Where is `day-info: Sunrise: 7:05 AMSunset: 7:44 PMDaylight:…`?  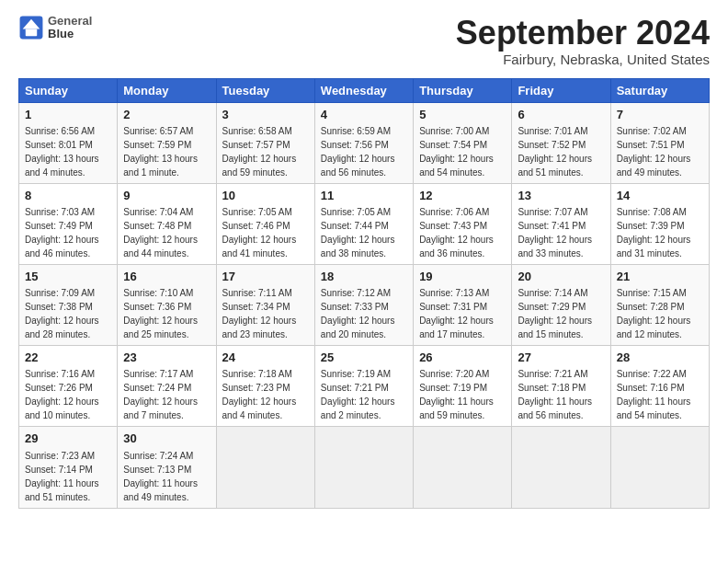 day-info: Sunrise: 7:05 AMSunset: 7:44 PMDaylight:… is located at coordinates (358, 233).